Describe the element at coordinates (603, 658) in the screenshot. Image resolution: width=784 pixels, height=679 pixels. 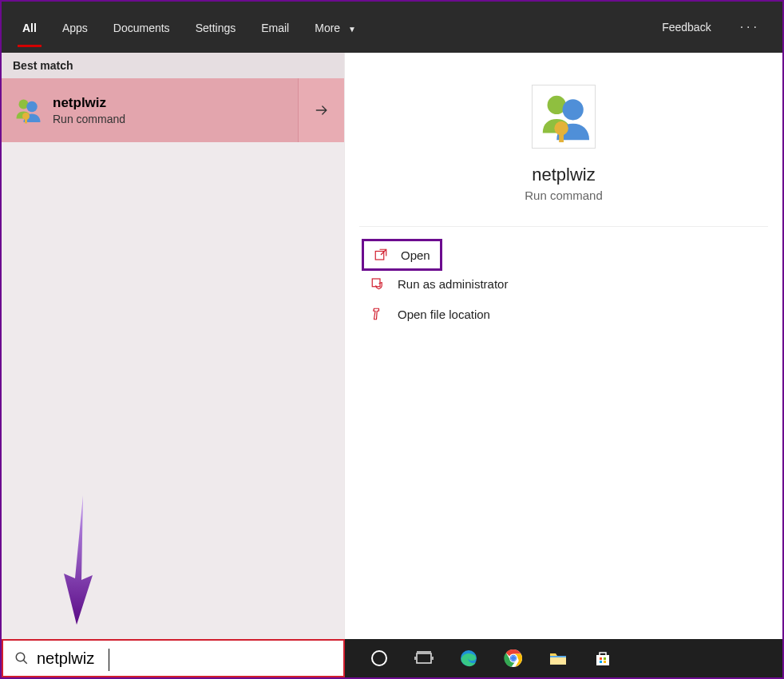
I see `microsoft-store-button` at that location.